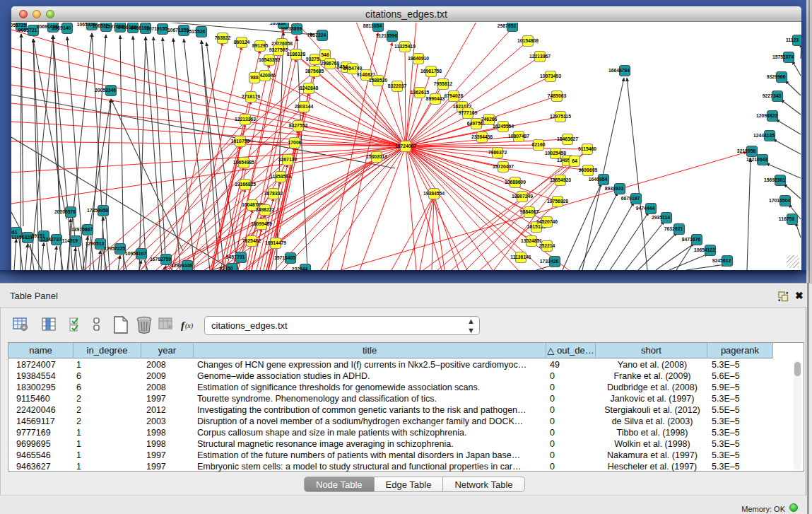 Image resolution: width=812 pixels, height=514 pixels. What do you see at coordinates (353, 68) in the screenshot?
I see `svg-text: 8454749` at bounding box center [353, 68].